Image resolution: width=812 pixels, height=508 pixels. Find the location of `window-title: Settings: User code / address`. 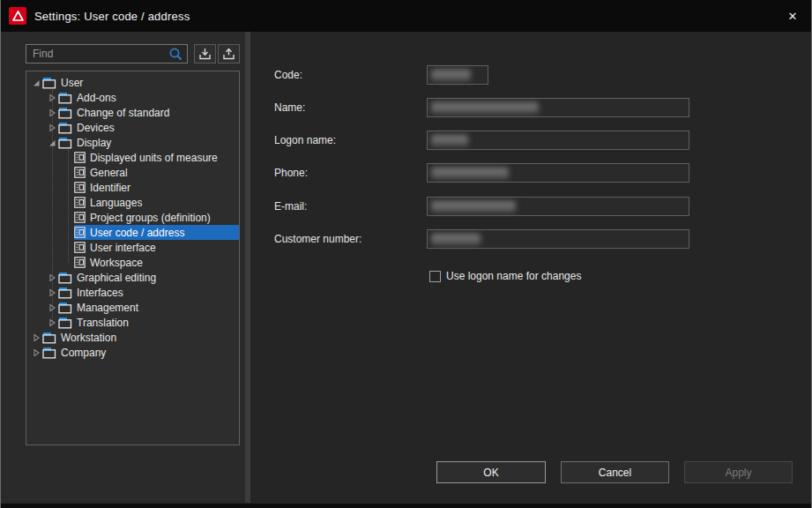

window-title: Settings: User code / address is located at coordinates (112, 16).